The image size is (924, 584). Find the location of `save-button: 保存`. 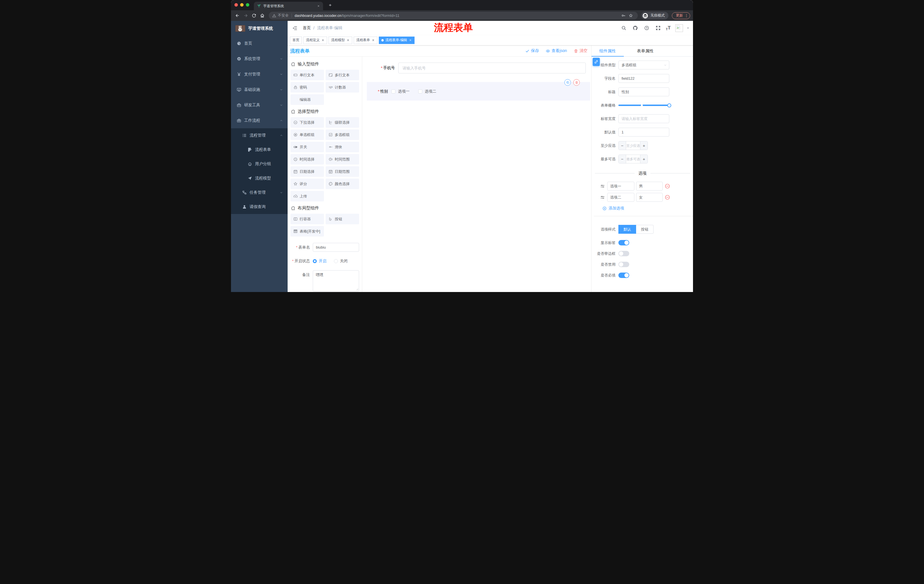

save-button: 保存 is located at coordinates (532, 51).